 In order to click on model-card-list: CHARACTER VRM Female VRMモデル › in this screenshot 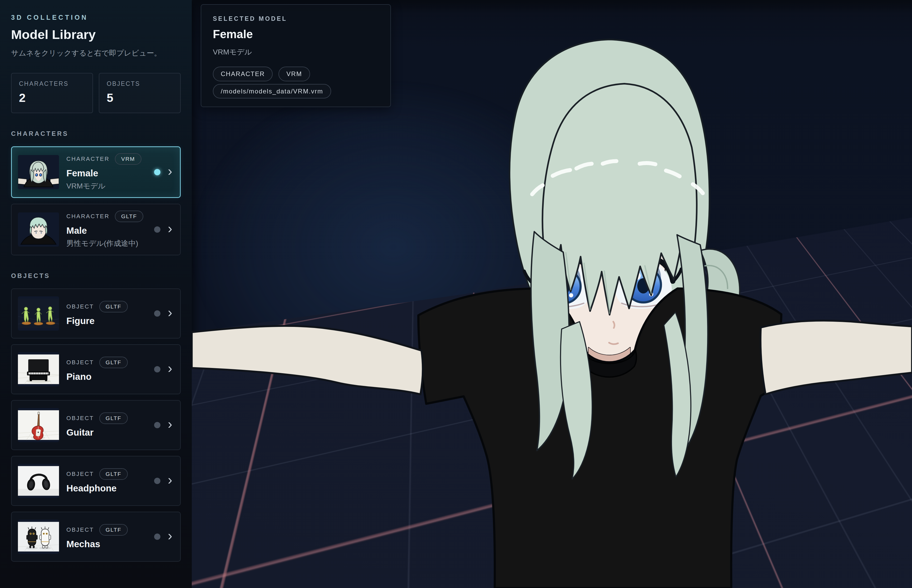, I will do `click(96, 201)`.